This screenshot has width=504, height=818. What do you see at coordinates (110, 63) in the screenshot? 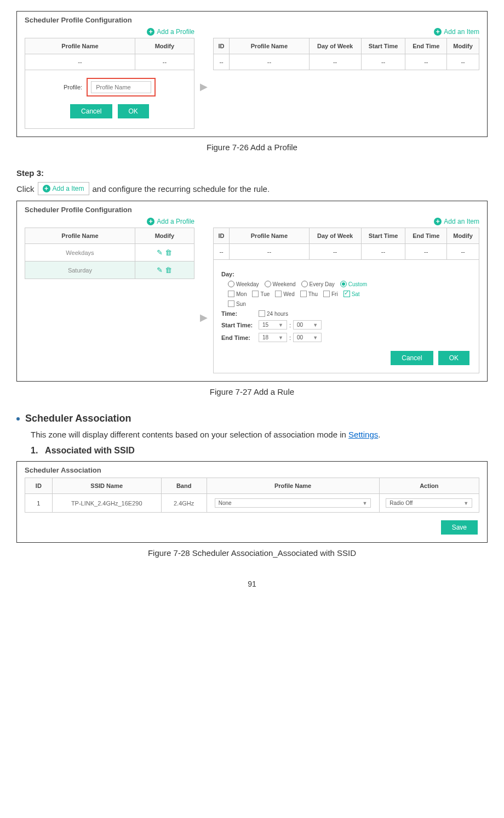
I see `table-row: -- --` at bounding box center [110, 63].